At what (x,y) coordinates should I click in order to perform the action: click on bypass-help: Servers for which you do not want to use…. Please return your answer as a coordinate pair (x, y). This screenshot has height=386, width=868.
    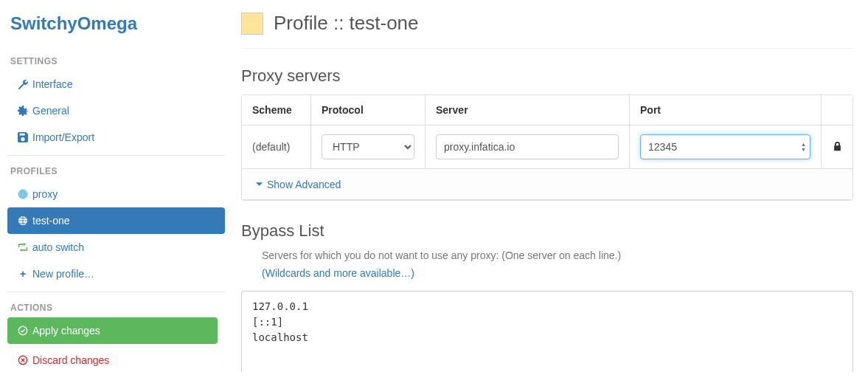
    Looking at the image, I should click on (558, 255).